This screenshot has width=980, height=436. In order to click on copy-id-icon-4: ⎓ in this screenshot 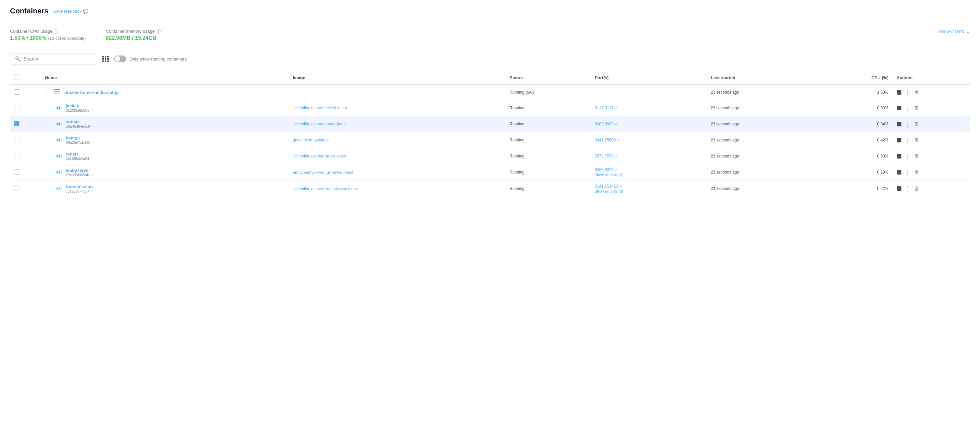, I will do `click(91, 175)`.